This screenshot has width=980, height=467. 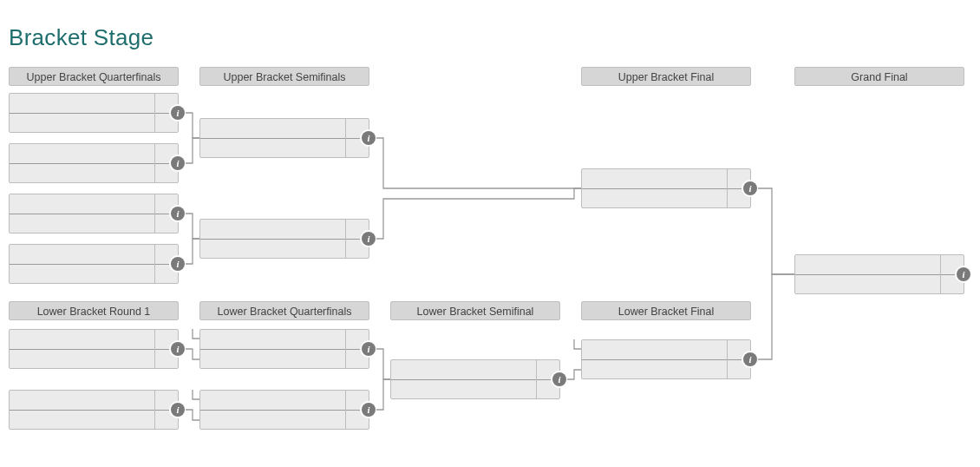 What do you see at coordinates (94, 214) in the screenshot?
I see `match-upper-qf-3: i` at bounding box center [94, 214].